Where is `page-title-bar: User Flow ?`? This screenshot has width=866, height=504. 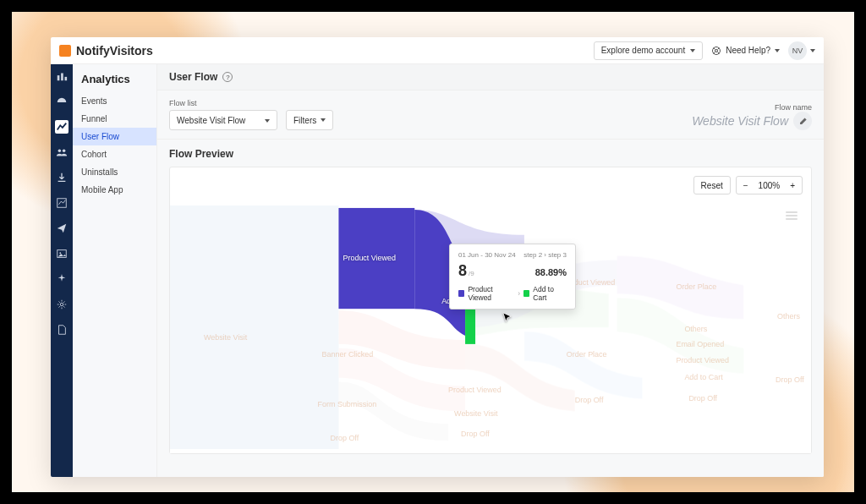 page-title-bar: User Flow ? is located at coordinates (491, 78).